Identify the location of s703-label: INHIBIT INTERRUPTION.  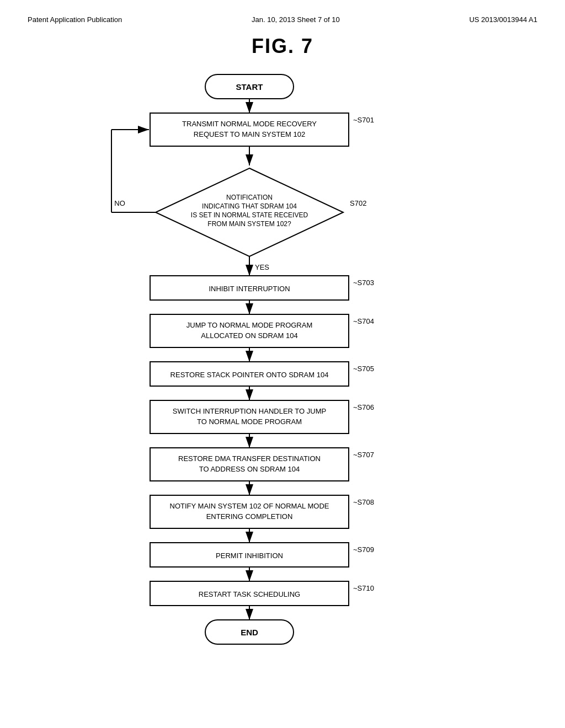
(249, 289).